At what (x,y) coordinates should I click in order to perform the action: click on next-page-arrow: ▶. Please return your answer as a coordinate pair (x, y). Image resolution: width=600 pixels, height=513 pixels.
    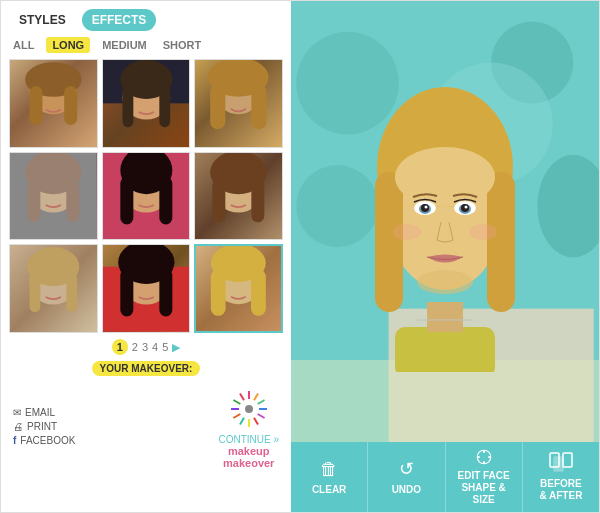
    Looking at the image, I should click on (176, 348).